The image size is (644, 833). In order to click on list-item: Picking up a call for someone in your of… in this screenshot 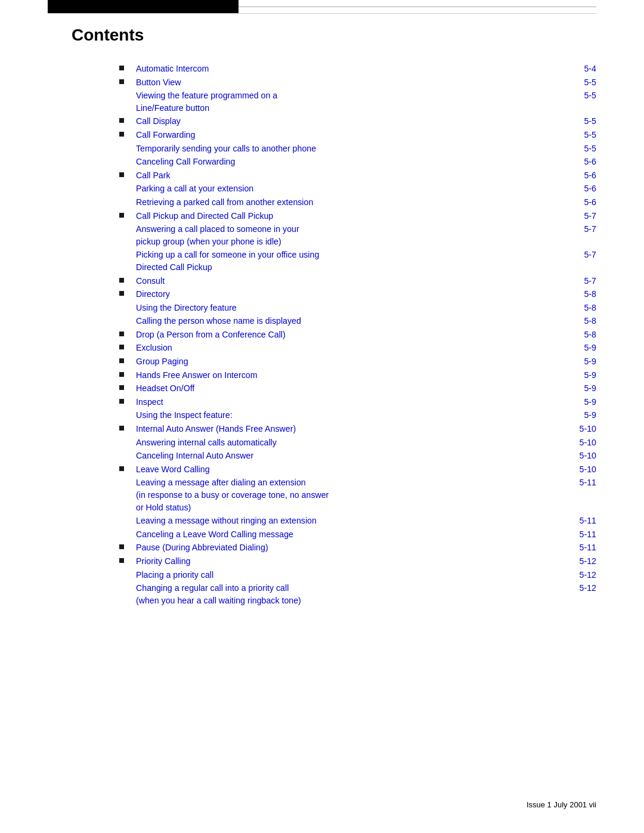, I will do `click(358, 261)`.